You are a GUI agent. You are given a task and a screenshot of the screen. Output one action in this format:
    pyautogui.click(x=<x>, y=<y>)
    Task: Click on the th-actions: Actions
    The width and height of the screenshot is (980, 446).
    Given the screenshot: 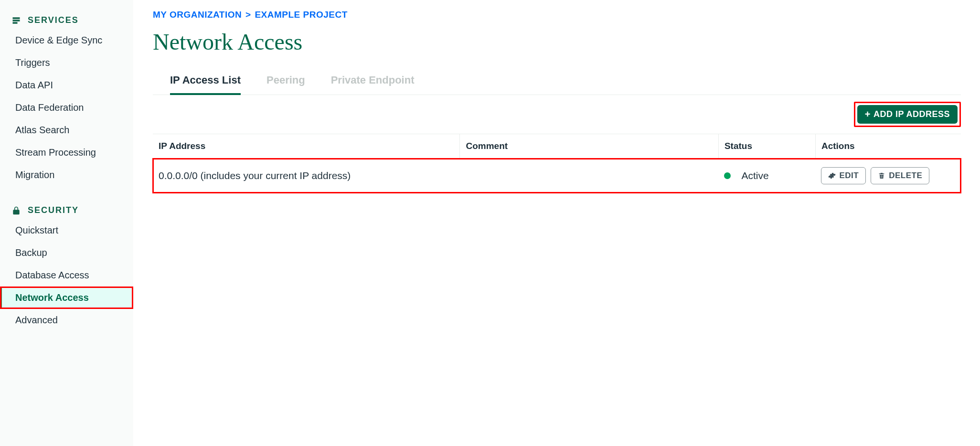 What is the action you would take?
    pyautogui.click(x=888, y=146)
    